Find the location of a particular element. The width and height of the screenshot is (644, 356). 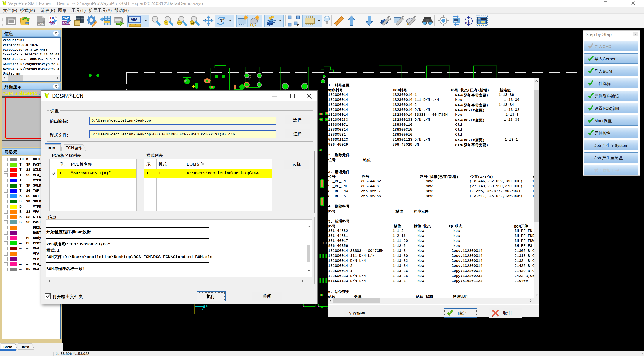

svg-text: FG1 is located at coordinates (250, 78).